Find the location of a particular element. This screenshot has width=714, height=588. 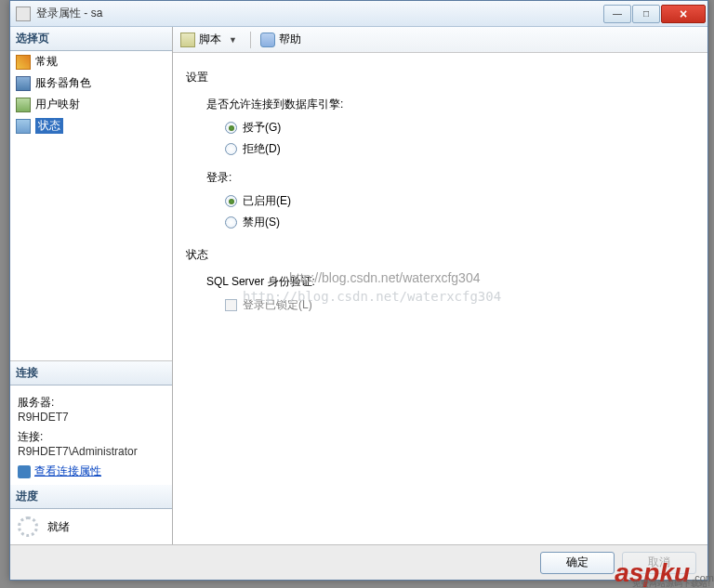

allow-connect-label: 是否允许连接到数据库引擎: is located at coordinates (450, 104).